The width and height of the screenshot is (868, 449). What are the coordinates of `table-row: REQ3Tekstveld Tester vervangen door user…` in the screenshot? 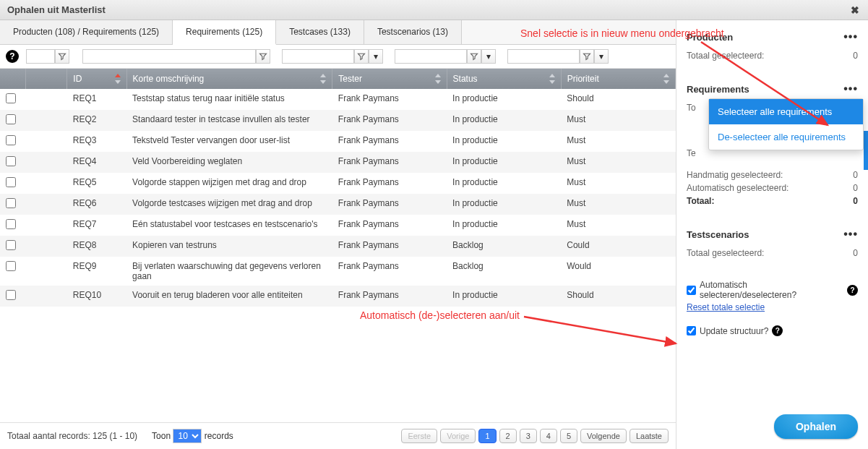 It's located at (338, 142).